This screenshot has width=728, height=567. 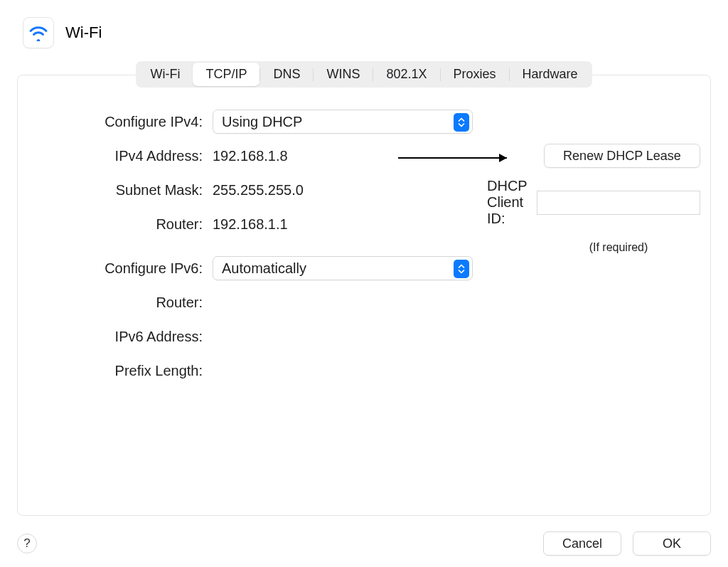 I want to click on dhcp-client-id-input, so click(x=619, y=203).